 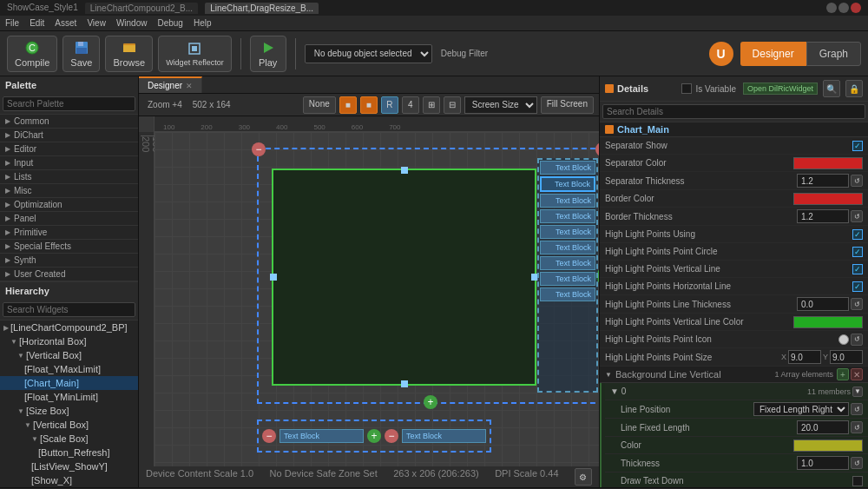 What do you see at coordinates (843, 374) in the screenshot?
I see `array-add-vertical: +` at bounding box center [843, 374].